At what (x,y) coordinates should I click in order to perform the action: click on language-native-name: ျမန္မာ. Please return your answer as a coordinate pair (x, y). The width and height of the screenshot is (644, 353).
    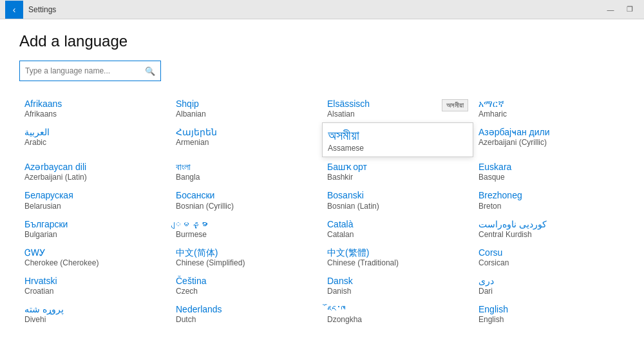
    Looking at the image, I should click on (246, 224).